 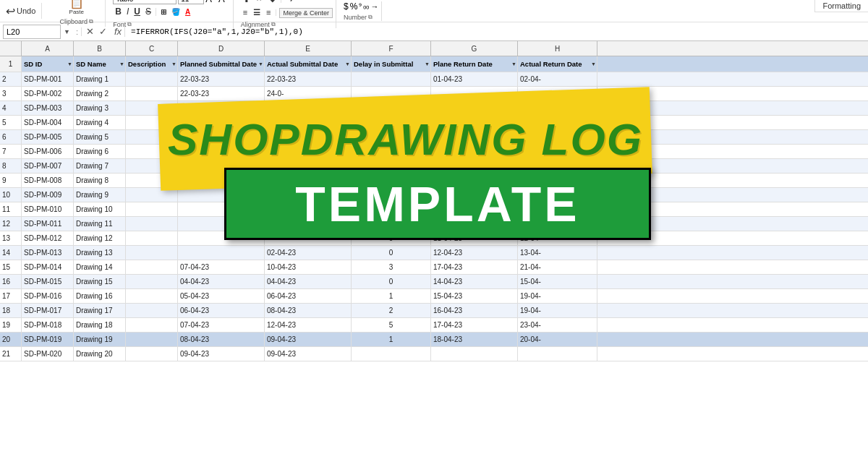 I want to click on cell-sd-name: Drawing 19, so click(x=100, y=340).